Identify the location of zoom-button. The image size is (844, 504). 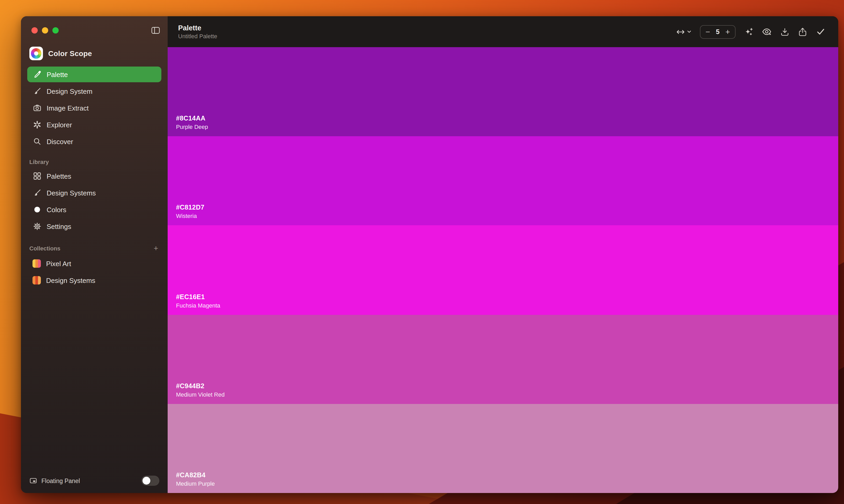
(56, 31).